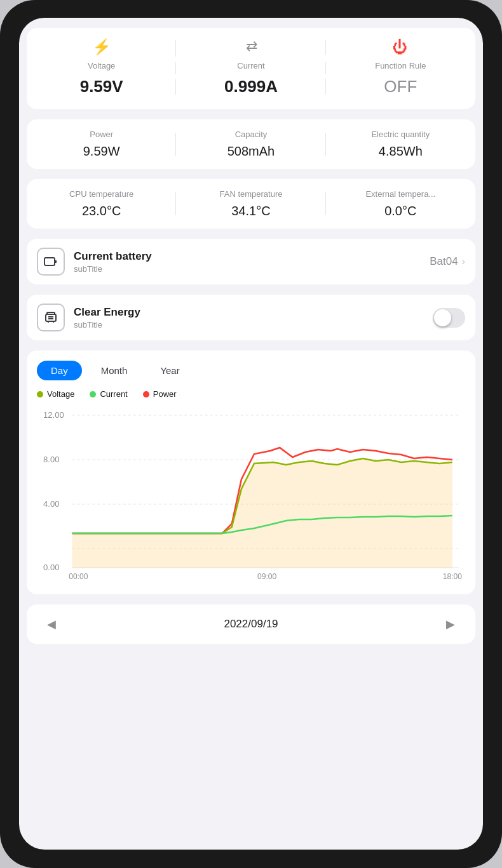 This screenshot has width=502, height=868. Describe the element at coordinates (102, 86) in the screenshot. I see `voltage-value-col: 9.59V` at that location.